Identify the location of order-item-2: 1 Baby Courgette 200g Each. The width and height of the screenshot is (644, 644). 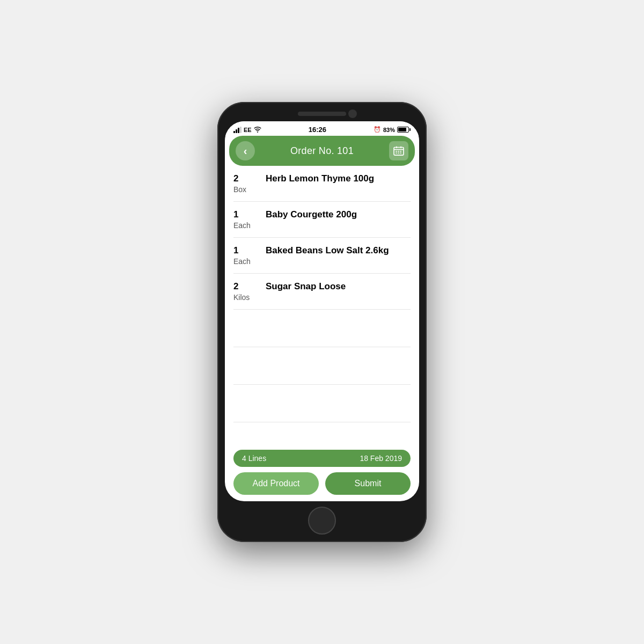
(322, 220).